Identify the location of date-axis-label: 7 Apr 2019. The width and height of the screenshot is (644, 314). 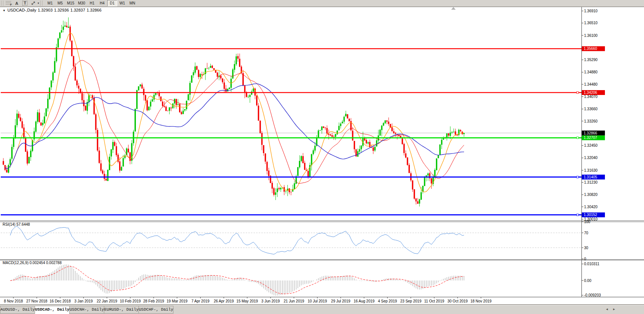
(200, 301).